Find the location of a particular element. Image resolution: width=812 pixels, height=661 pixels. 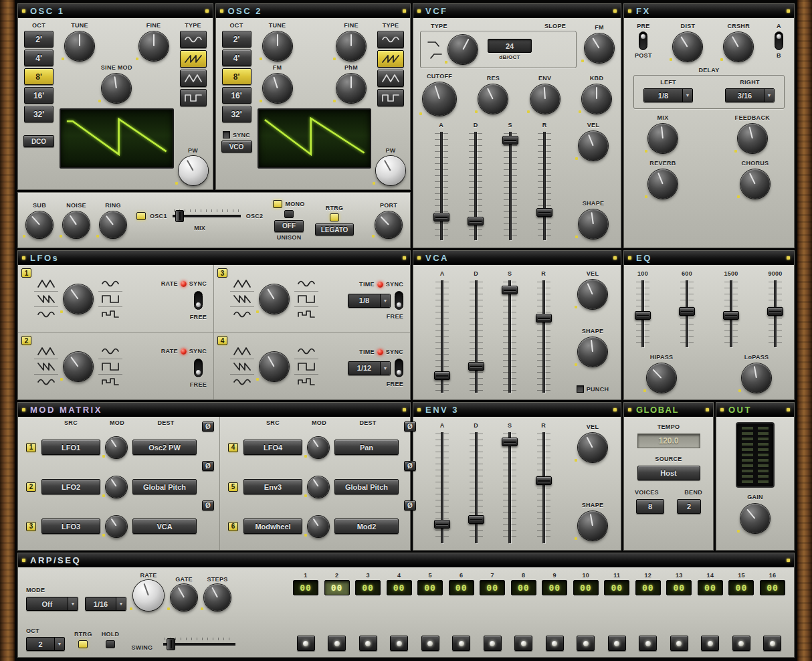

env3-sustain-slider is located at coordinates (510, 488).